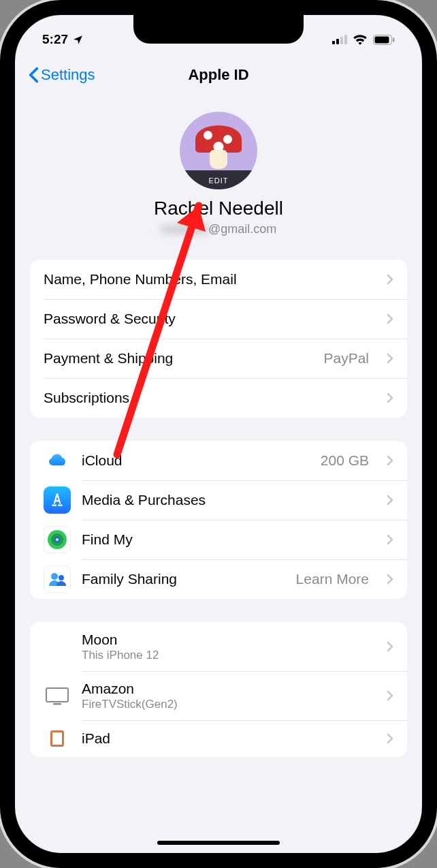  Describe the element at coordinates (218, 75) in the screenshot. I see `page-title: Apple ID` at that location.